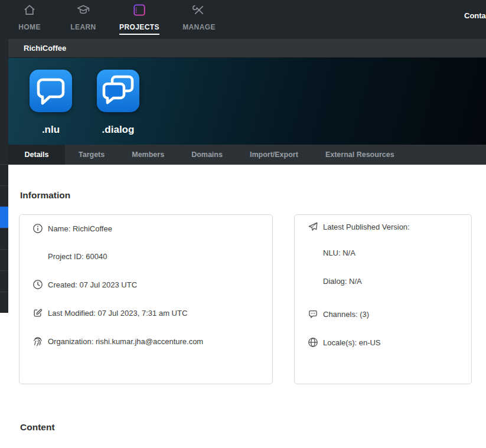 Image resolution: width=486 pixels, height=448 pixels. What do you see at coordinates (383, 253) in the screenshot?
I see `publish-row-nlu: NLU: N/A` at bounding box center [383, 253].